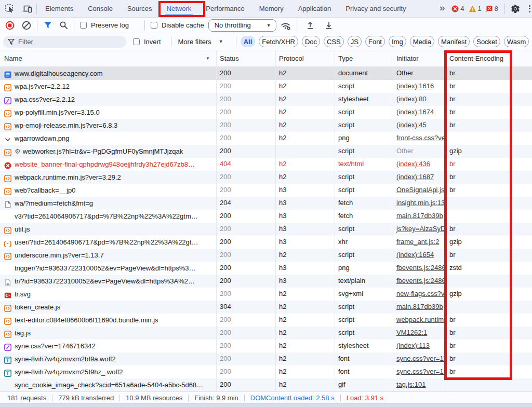 This screenshot has height=407, width=532. I want to click on initiator-link: OneSignalApi.js:1, so click(421, 190).